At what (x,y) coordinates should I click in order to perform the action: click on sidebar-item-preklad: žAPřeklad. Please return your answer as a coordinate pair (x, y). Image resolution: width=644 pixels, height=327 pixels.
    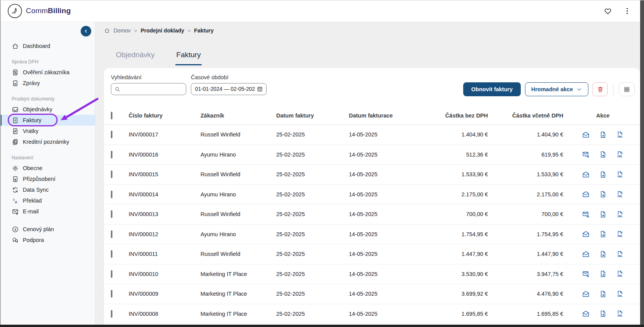
    Looking at the image, I should click on (48, 201).